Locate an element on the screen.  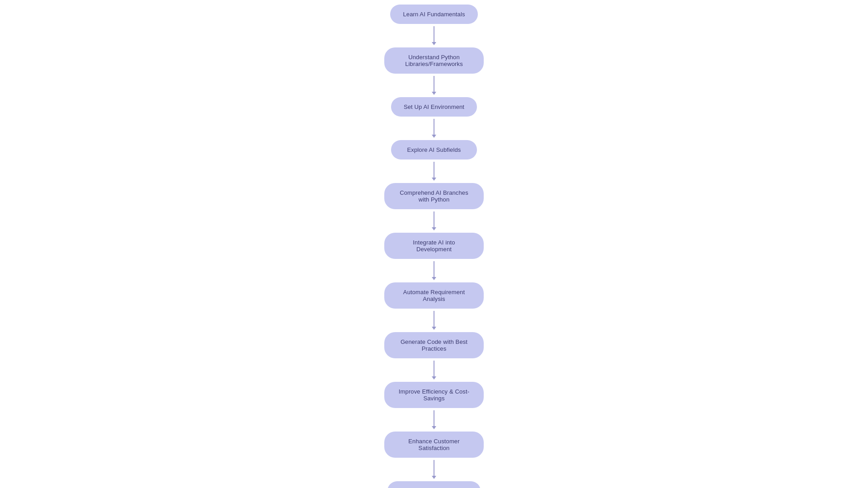
node-9: Improve Efficiency & Cost-Savings is located at coordinates (434, 395).